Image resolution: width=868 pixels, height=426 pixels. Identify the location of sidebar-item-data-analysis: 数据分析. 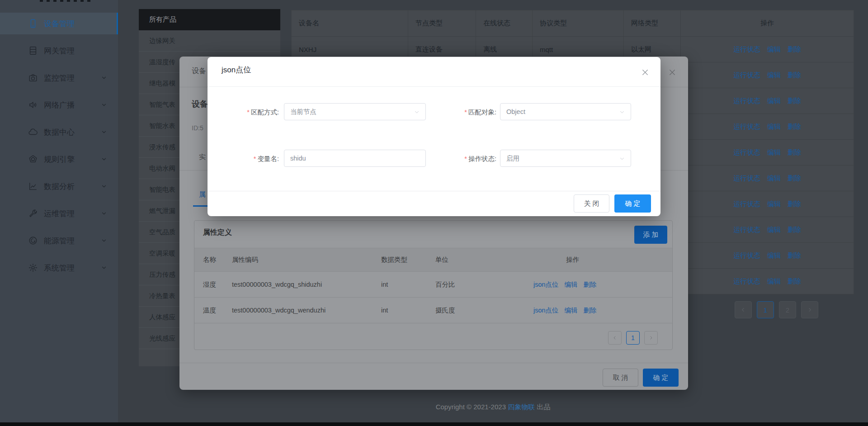
(59, 186).